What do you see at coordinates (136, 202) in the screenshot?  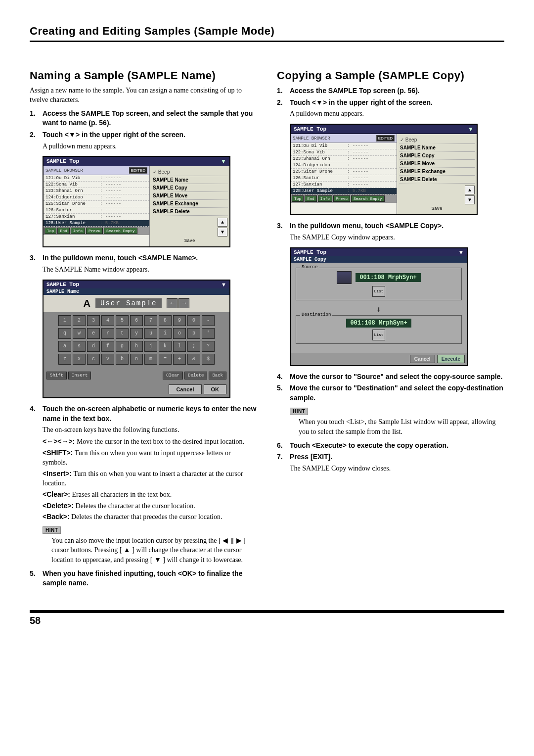 I see `screenshot-sample-top-menu: SAMPLE Top▼ SAMPLE BROWSEREDITED 121:Ou …` at bounding box center [136, 202].